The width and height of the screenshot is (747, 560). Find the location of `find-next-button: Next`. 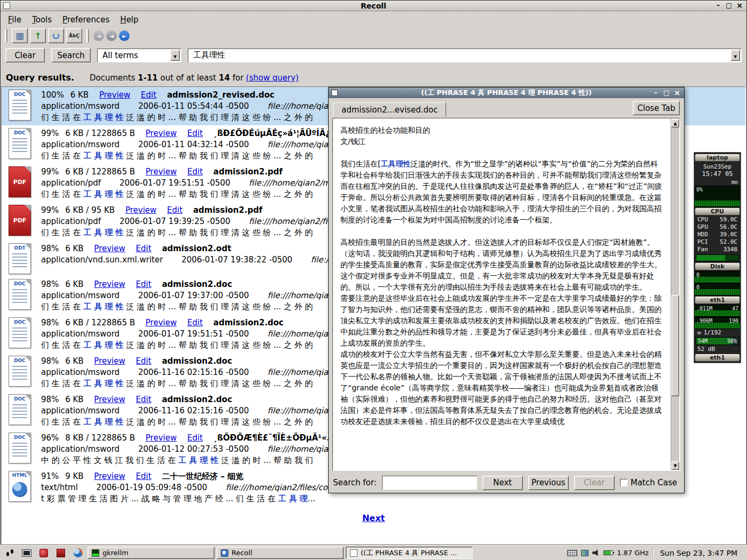

find-next-button: Next is located at coordinates (503, 483).